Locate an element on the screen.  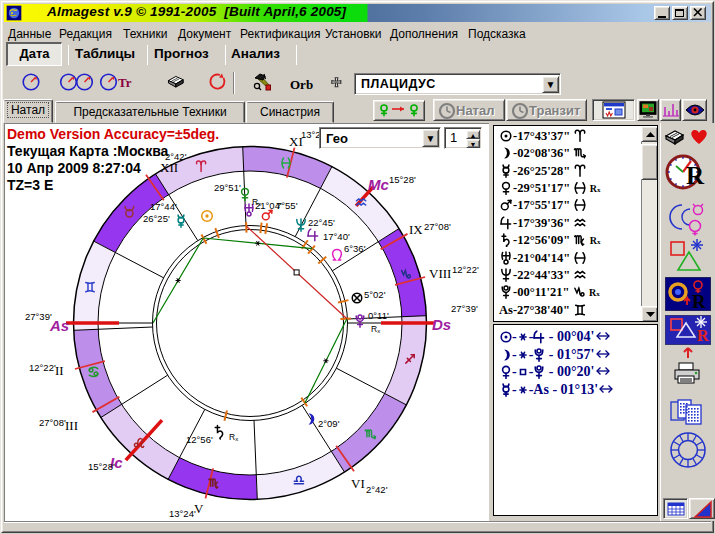
svg-text: 13°24' is located at coordinates (182, 514).